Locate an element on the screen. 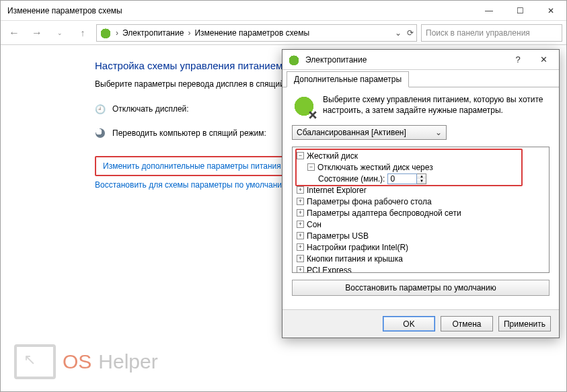  nav-toolbar: ← → ⌄ ↑ › Электропитание › Изменение пар… is located at coordinates (284, 33).